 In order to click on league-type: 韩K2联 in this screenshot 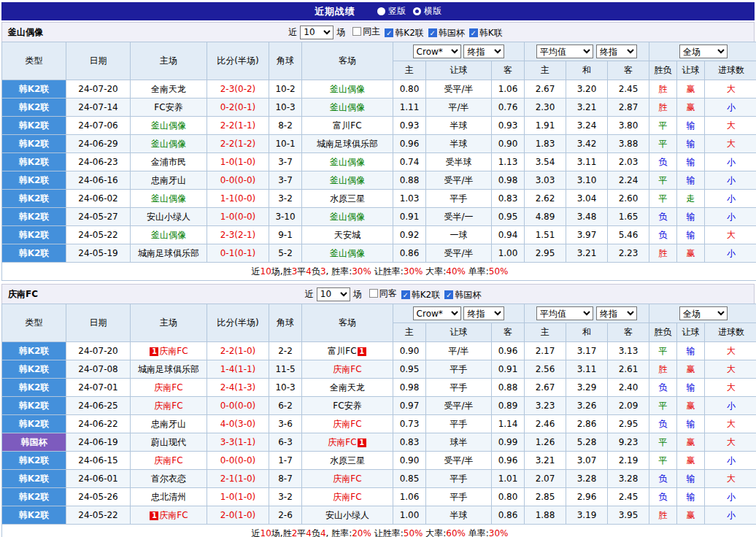, I will do `click(34, 162)`.